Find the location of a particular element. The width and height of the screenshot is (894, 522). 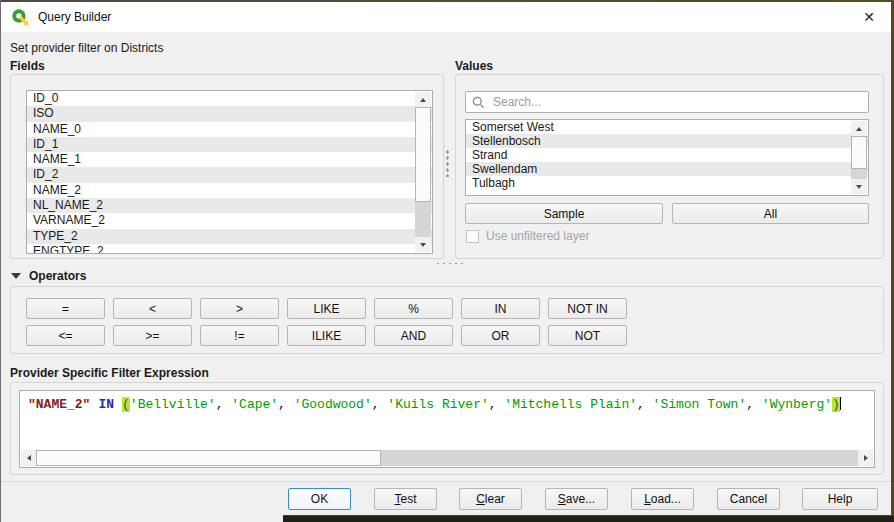

expression-horizontal-scrollbar is located at coordinates (447, 458).